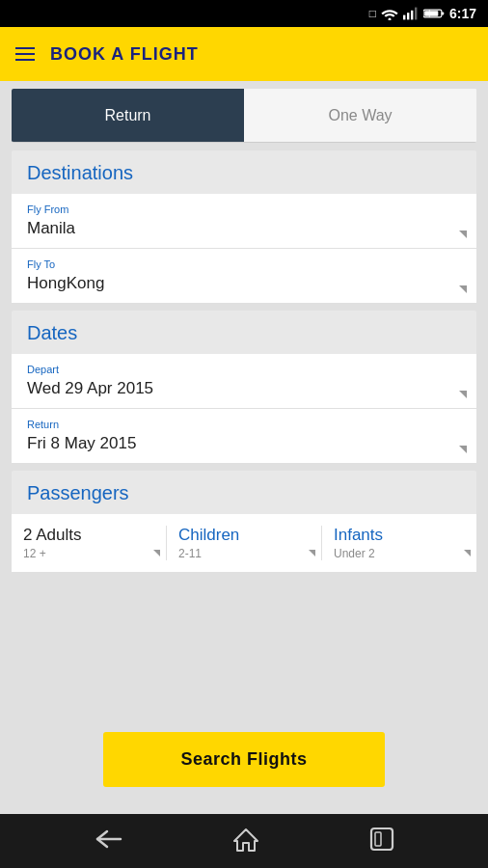  What do you see at coordinates (399, 543) in the screenshot?
I see `infants-field: Infants Under 2` at bounding box center [399, 543].